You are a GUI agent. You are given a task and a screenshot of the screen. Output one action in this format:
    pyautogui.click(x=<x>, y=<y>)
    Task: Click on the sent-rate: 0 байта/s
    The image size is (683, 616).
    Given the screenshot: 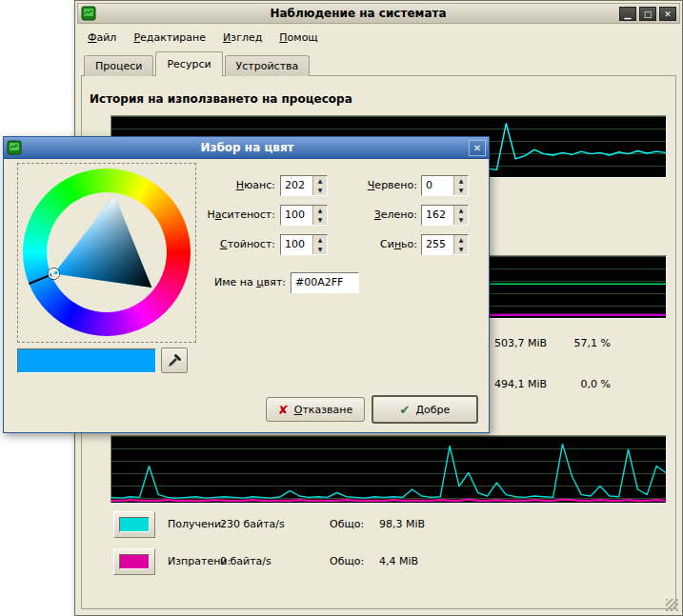 What is the action you would take?
    pyautogui.click(x=246, y=562)
    